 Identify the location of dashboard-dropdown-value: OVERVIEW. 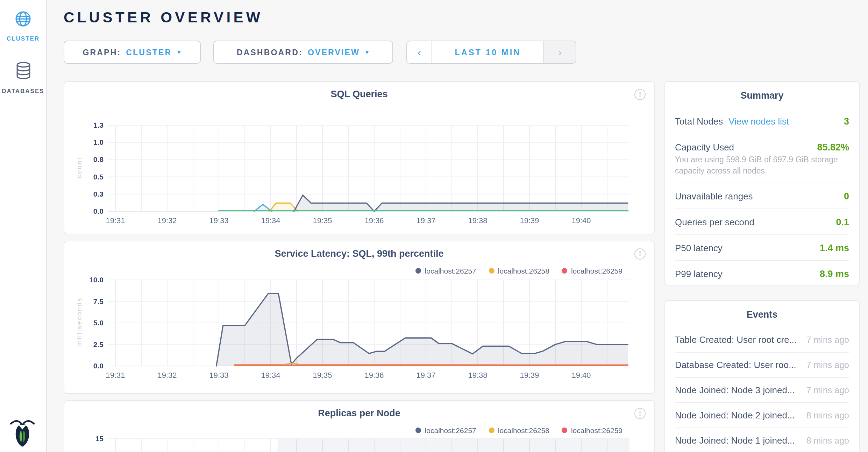
(334, 52).